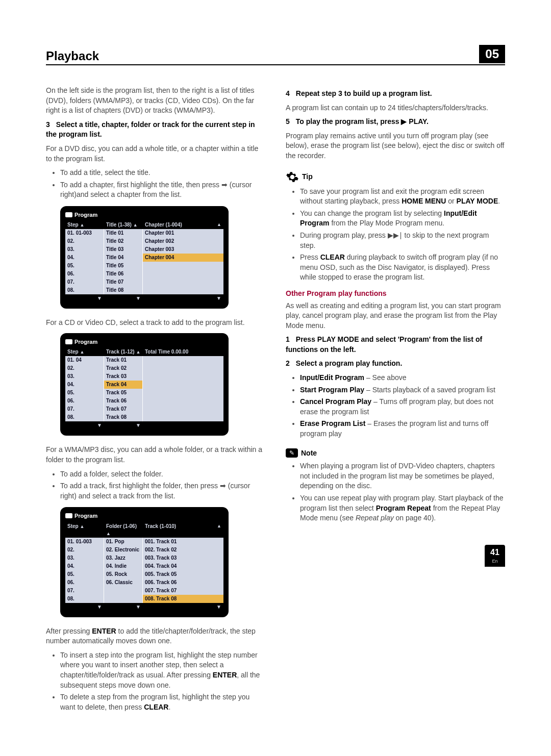  Describe the element at coordinates (72, 57) in the screenshot. I see `section-title: Playback` at that location.